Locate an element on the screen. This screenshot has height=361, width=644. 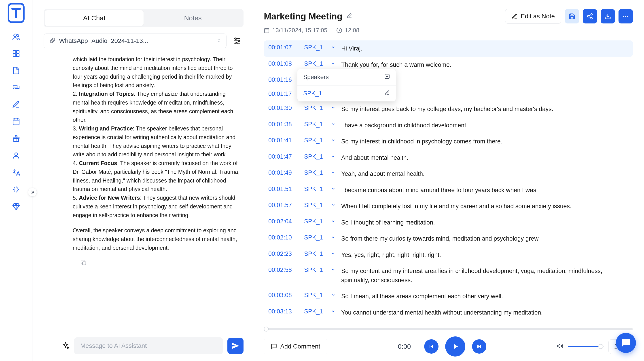
play-button is located at coordinates (455, 347).